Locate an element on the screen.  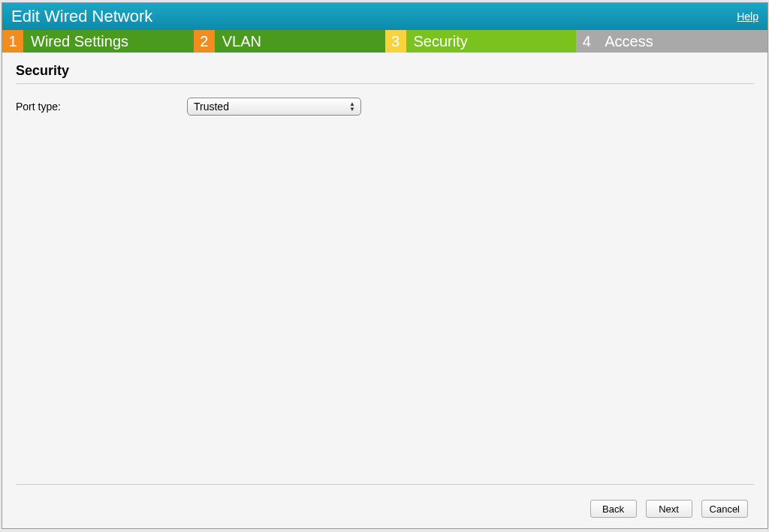
tab-label: Access is located at coordinates (682, 41).